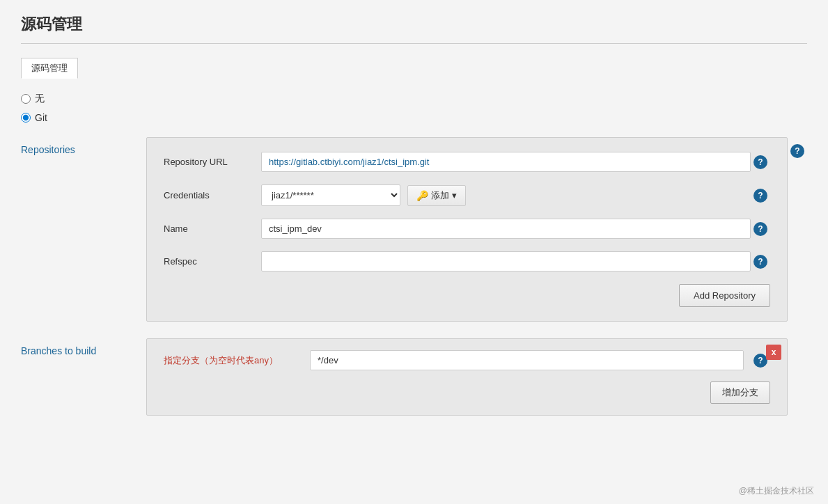 This screenshot has height=504, width=828. I want to click on add-cred-label: 添加, so click(440, 196).